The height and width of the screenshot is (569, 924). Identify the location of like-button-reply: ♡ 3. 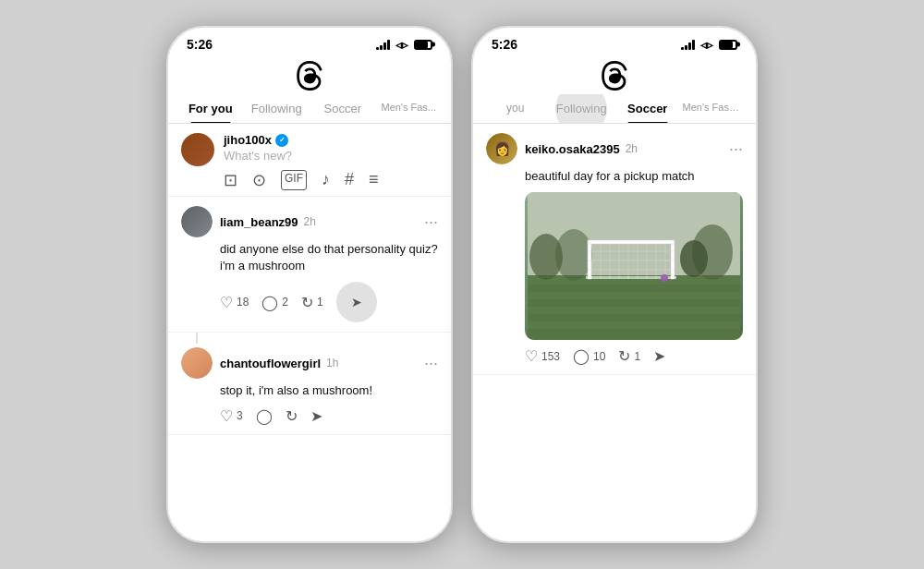
(231, 416).